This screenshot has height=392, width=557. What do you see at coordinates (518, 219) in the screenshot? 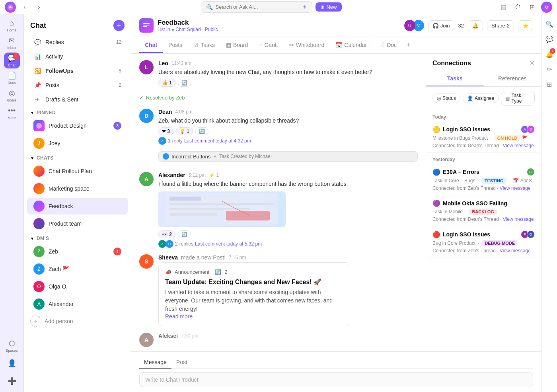
I see `view-msg-3: View message` at bounding box center [518, 219].